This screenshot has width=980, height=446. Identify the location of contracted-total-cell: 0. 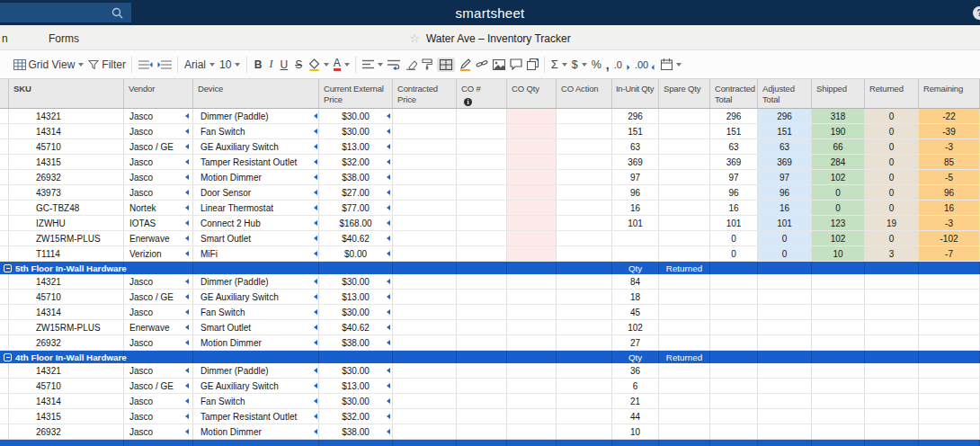
(734, 254).